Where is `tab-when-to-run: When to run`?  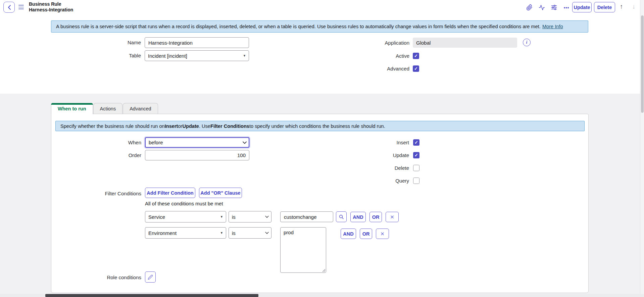 tab-when-to-run: When to run is located at coordinates (72, 109).